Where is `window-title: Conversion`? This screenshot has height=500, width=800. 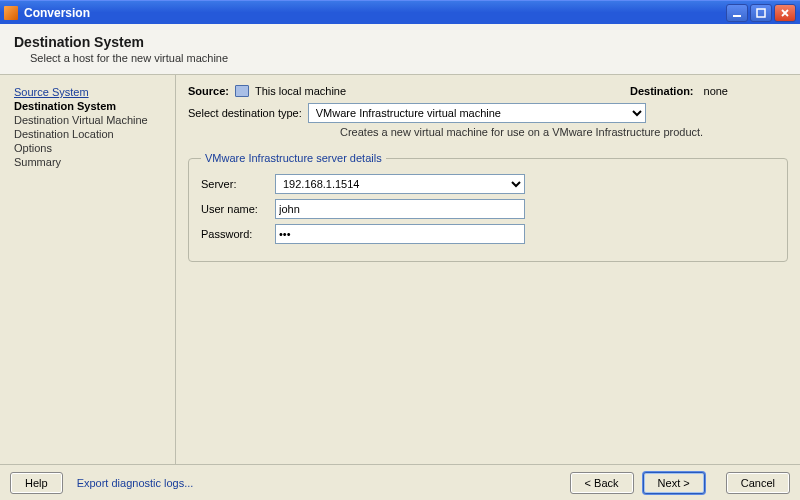 window-title: Conversion is located at coordinates (374, 13).